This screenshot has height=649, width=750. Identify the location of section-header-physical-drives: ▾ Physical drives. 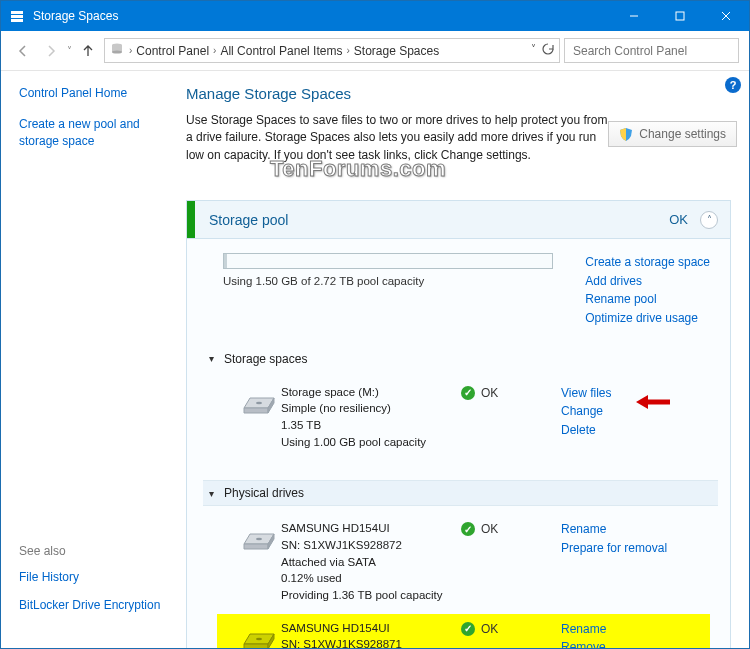
(460, 493).